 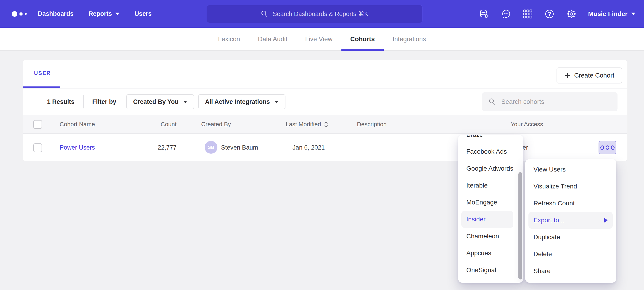 What do you see at coordinates (568, 76) in the screenshot?
I see `plus-icon` at bounding box center [568, 76].